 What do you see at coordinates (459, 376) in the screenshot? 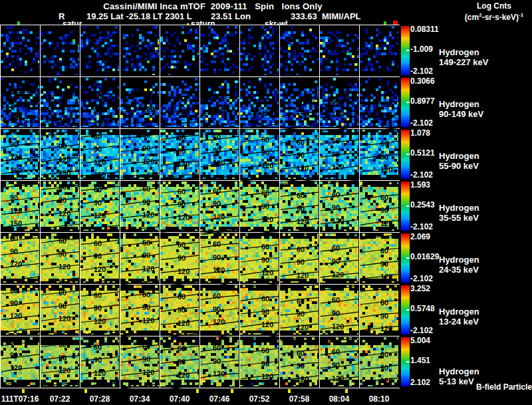
I see `channel-label-row-6: Hydrogen5-13 keV` at bounding box center [459, 376].